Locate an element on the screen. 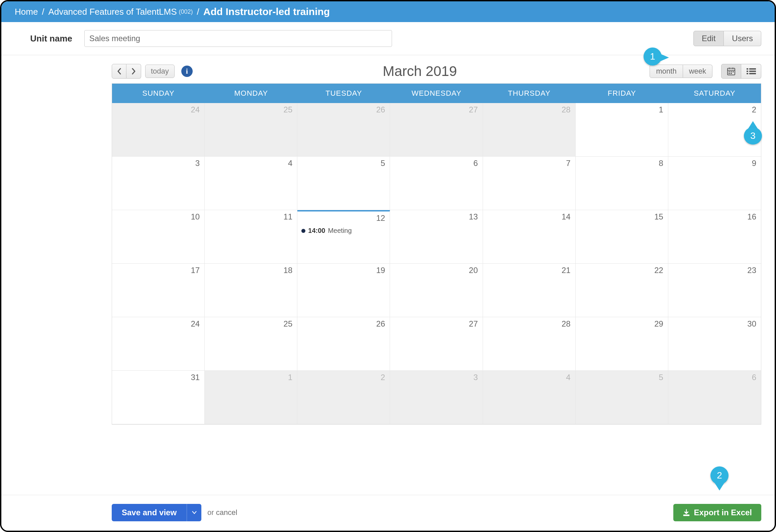 The height and width of the screenshot is (532, 776). calendar-cell: 18 is located at coordinates (251, 290).